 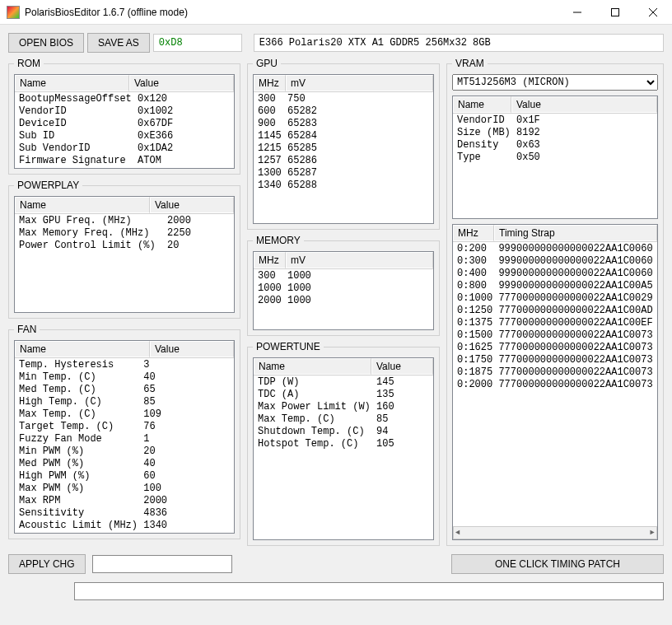 I want to click on list-item: Sub ID 0xE366, so click(x=124, y=137).